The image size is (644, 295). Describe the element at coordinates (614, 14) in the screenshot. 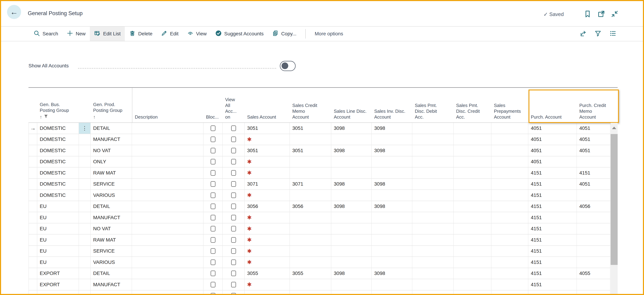

I see `collapse-icon` at that location.